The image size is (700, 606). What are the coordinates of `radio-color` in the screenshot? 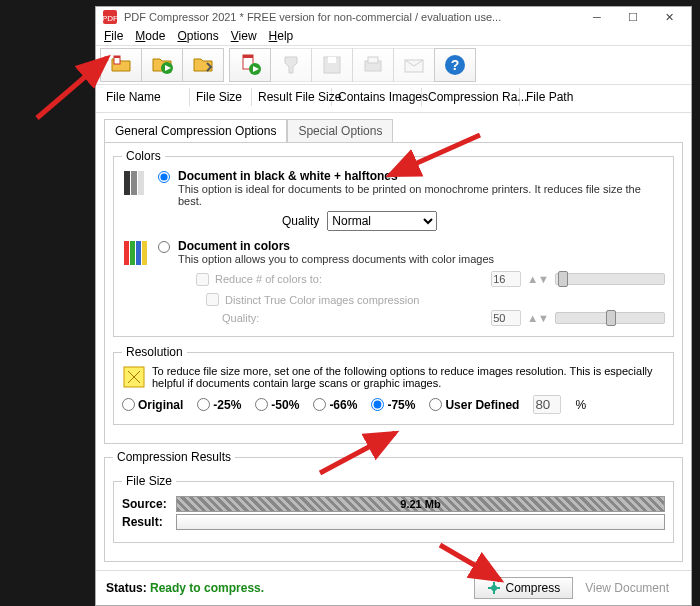 It's located at (164, 247).